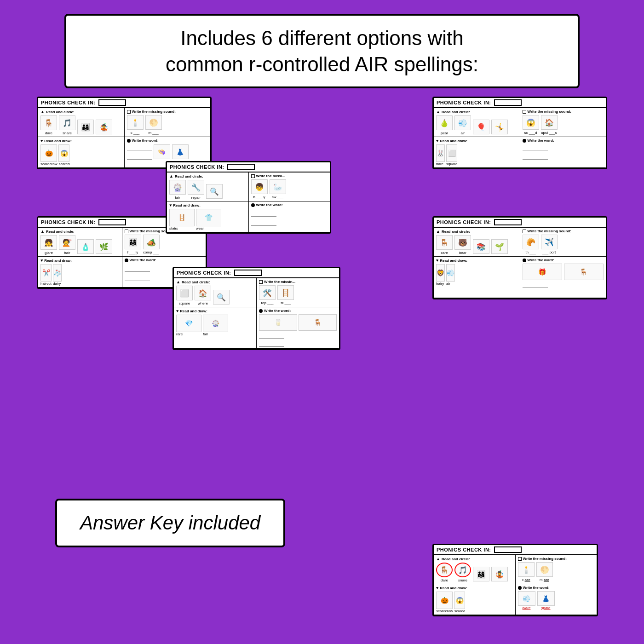 This screenshot has width=644, height=644. I want to click on snare-image: 🎵, so click(67, 123).